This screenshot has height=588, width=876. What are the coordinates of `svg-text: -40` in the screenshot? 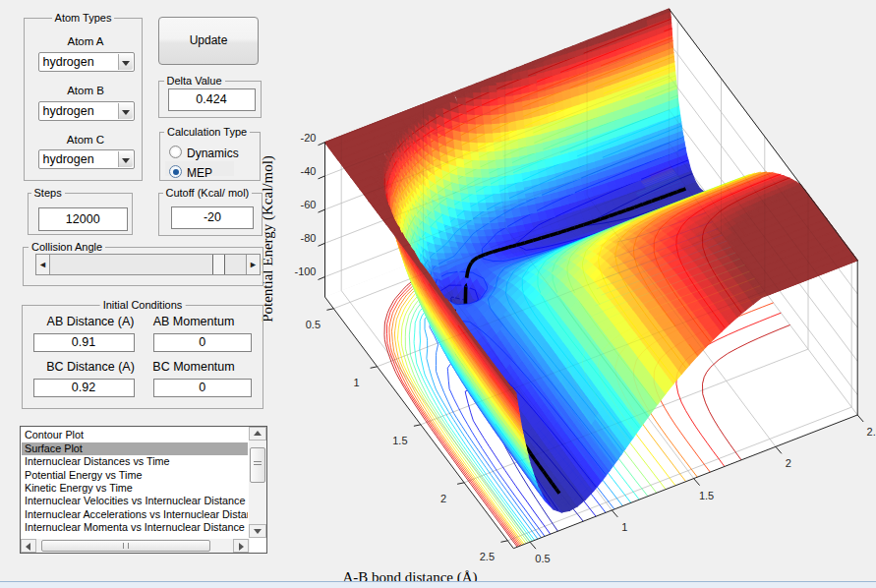 It's located at (309, 171).